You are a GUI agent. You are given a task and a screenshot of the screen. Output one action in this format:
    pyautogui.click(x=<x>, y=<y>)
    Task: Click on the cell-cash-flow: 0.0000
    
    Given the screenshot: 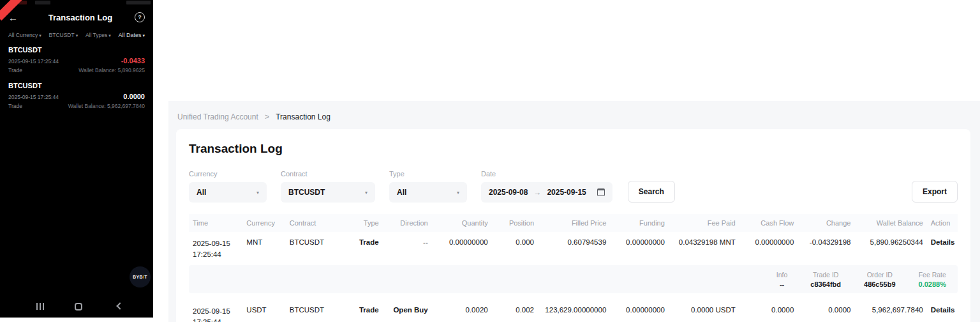 What is the action you would take?
    pyautogui.click(x=769, y=310)
    